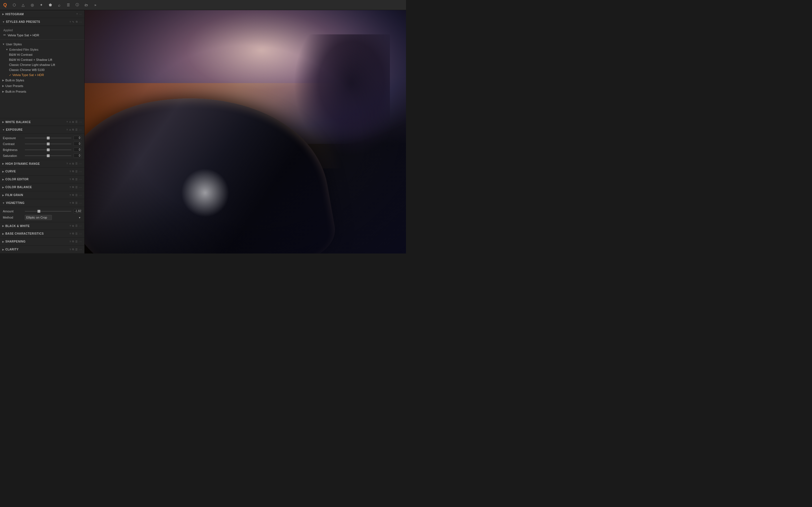 This screenshot has height=507, width=812. What do you see at coordinates (42, 203) in the screenshot?
I see `vignetting-section-header: VIGNETTING ⧉` at bounding box center [42, 203].